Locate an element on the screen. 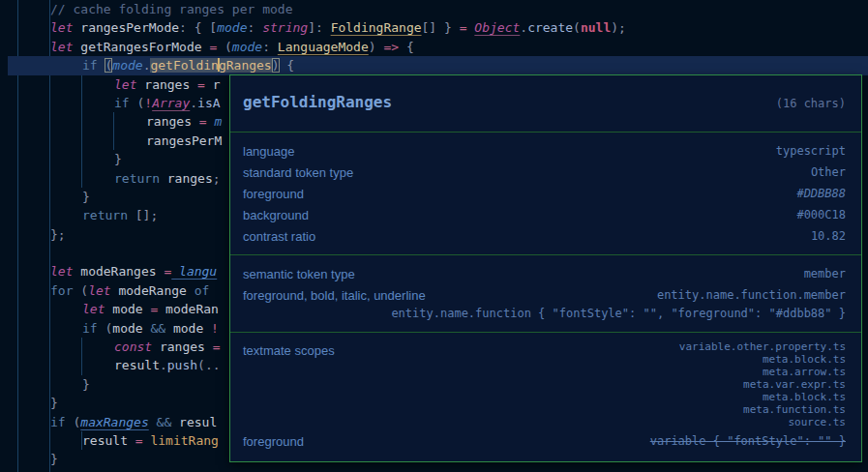 This screenshot has height=472, width=868. code-line: if (mode.getFoldingRanges) { is located at coordinates (434, 66).